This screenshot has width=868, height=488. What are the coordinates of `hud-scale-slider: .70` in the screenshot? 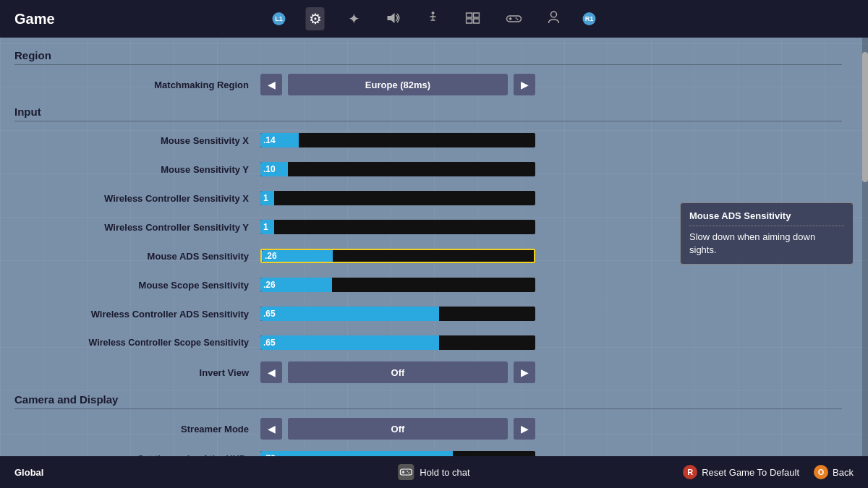 It's located at (398, 453).